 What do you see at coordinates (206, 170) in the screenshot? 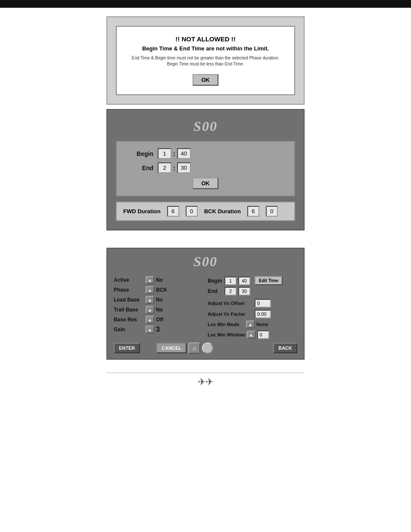
I see `s00-begin-end-panel: S00 Begin : End : OK FWD Duration BCK Du…` at bounding box center [206, 170].